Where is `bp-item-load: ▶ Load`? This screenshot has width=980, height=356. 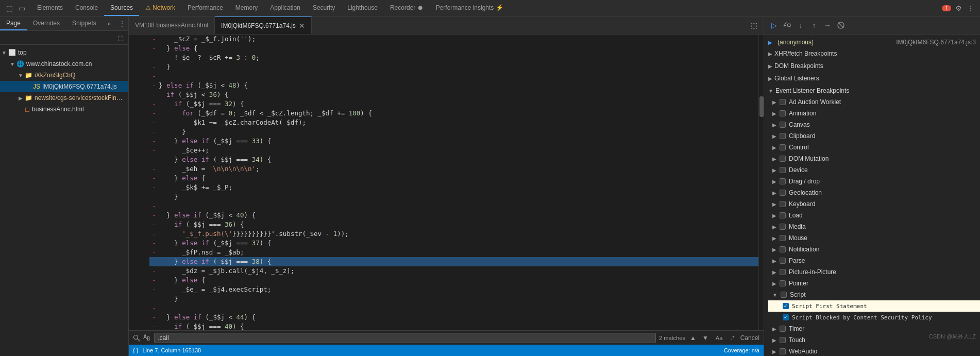
bp-item-load: ▶ Load is located at coordinates (874, 215).